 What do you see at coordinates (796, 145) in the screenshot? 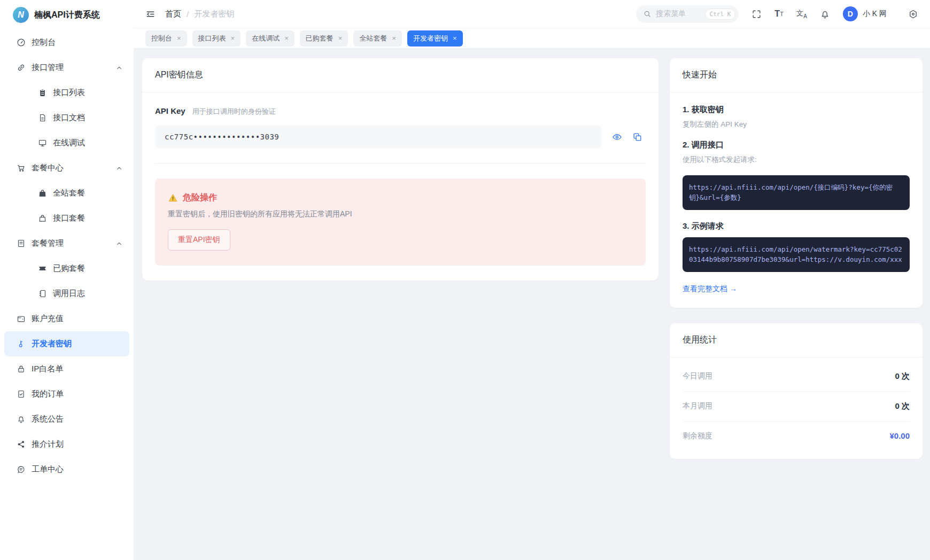
I see `quick-start-step2-heading: 2. 调用接口` at bounding box center [796, 145].